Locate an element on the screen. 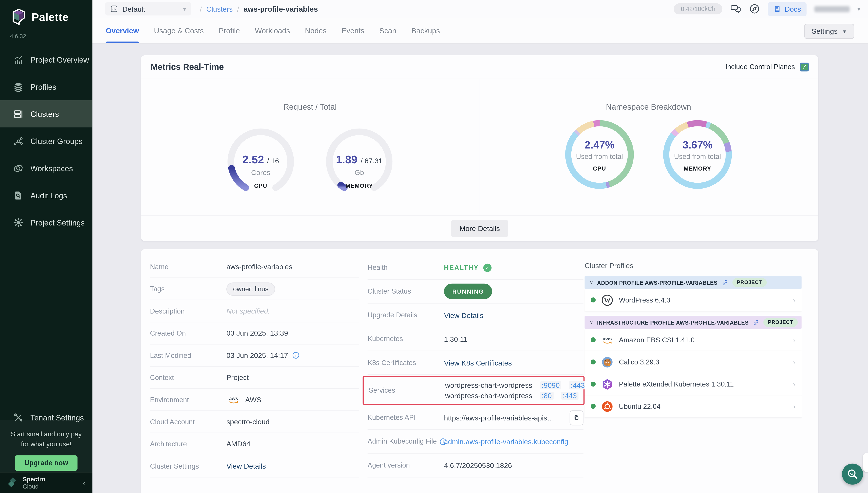  user-name-redacted is located at coordinates (832, 9).